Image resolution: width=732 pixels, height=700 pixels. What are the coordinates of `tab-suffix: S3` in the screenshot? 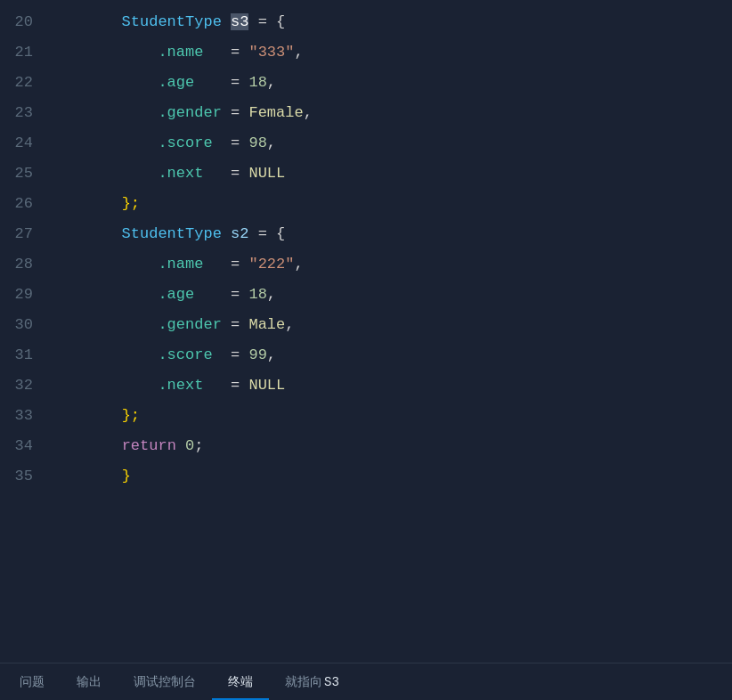 It's located at (331, 682).